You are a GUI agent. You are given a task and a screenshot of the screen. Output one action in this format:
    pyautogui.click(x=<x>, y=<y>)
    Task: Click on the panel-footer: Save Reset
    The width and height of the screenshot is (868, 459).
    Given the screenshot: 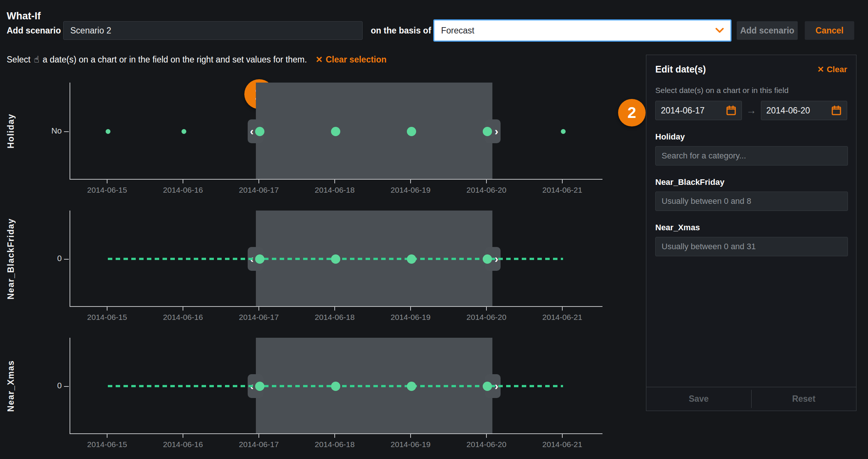 What is the action you would take?
    pyautogui.click(x=751, y=399)
    